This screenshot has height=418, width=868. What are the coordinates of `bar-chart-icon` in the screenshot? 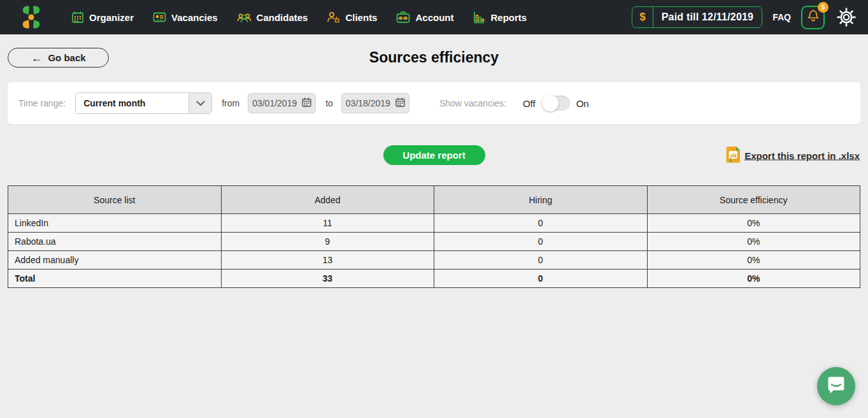 It's located at (479, 17).